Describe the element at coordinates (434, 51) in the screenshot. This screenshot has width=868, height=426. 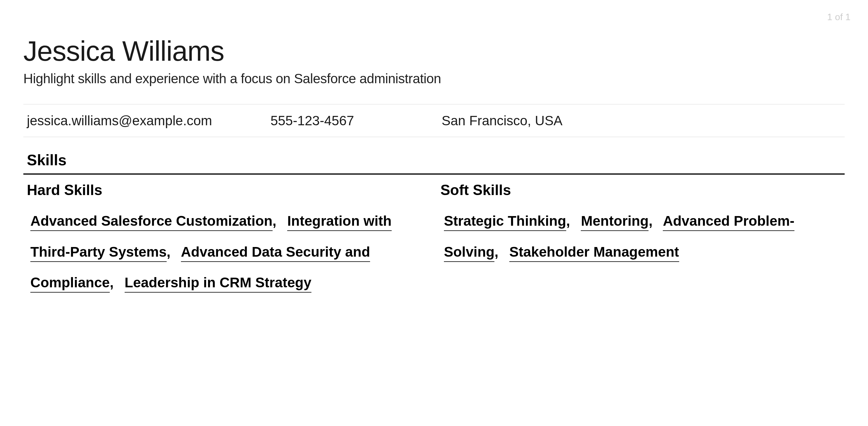
I see `person-name: Jessica Williams` at that location.